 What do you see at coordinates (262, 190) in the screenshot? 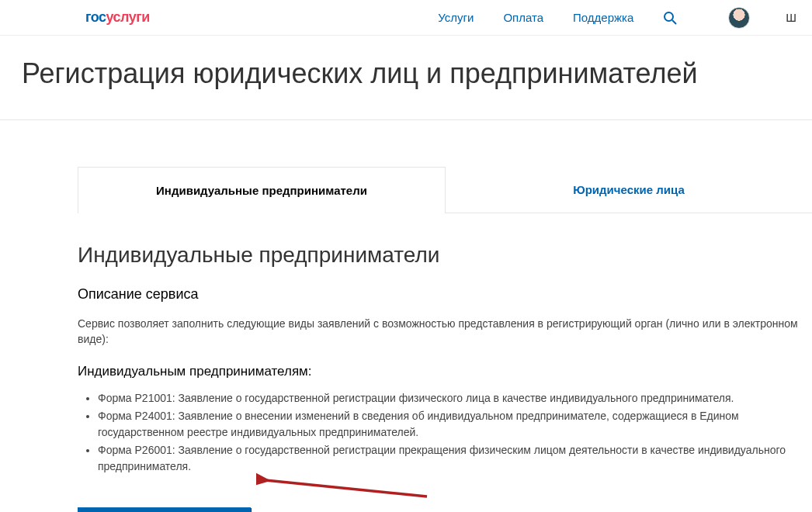
I see `tab-individual: Индивидуальные предприниматели` at bounding box center [262, 190].